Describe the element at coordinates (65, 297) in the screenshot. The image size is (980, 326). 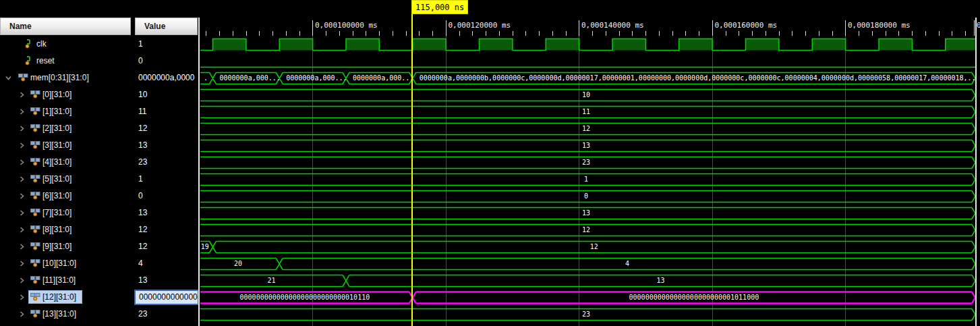
I see `signal-name-row-mem12: [12][31:0]` at that location.